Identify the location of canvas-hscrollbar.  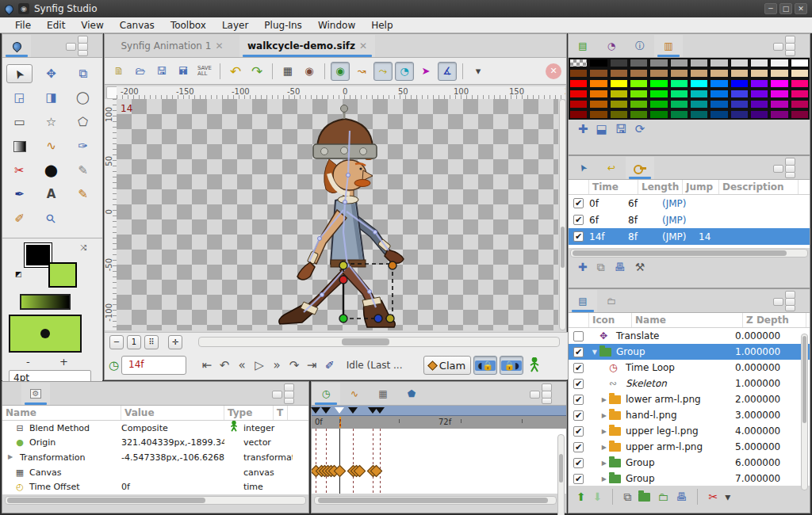
(379, 342).